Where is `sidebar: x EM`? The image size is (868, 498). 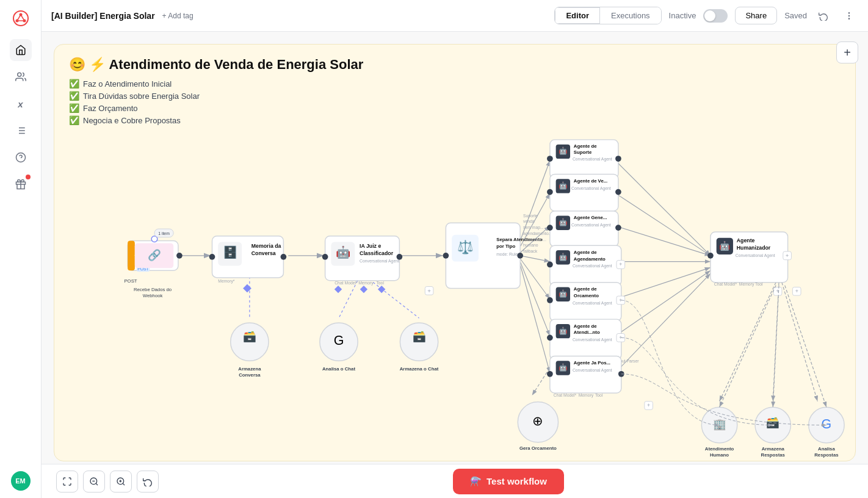
sidebar: x EM is located at coordinates (21, 249).